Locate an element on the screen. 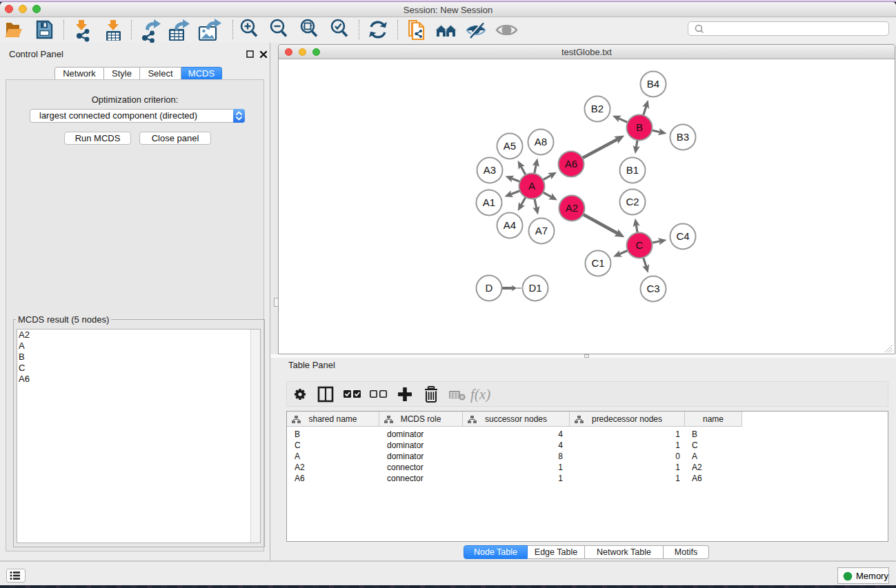  svg-text: A1 is located at coordinates (489, 203).